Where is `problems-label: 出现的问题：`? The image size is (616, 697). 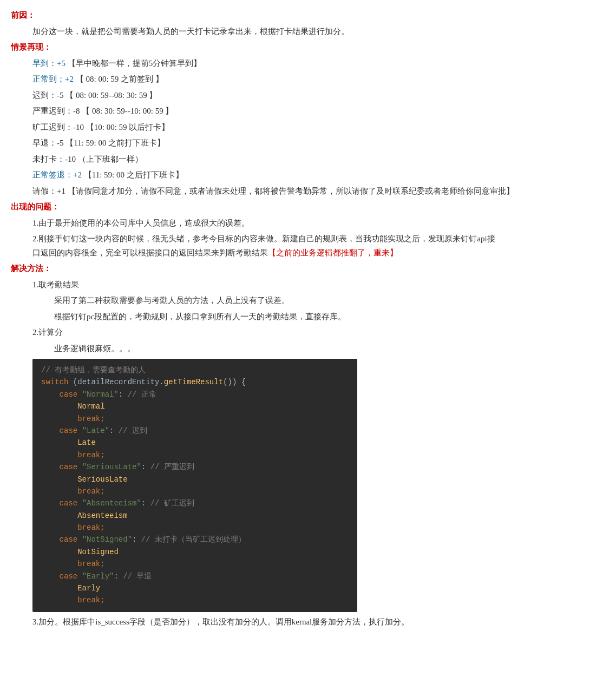 problems-label: 出现的问题： is located at coordinates (308, 207).